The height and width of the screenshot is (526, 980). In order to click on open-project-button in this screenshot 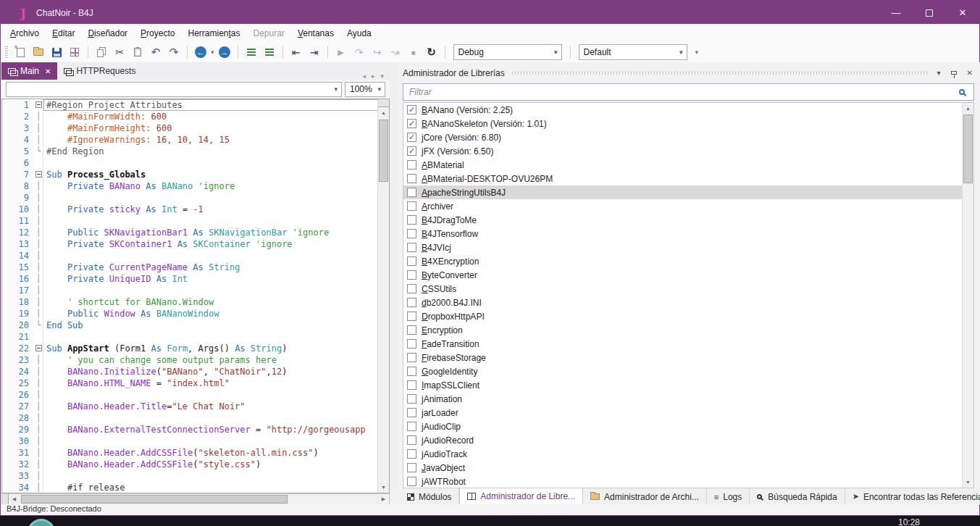, I will do `click(38, 52)`.